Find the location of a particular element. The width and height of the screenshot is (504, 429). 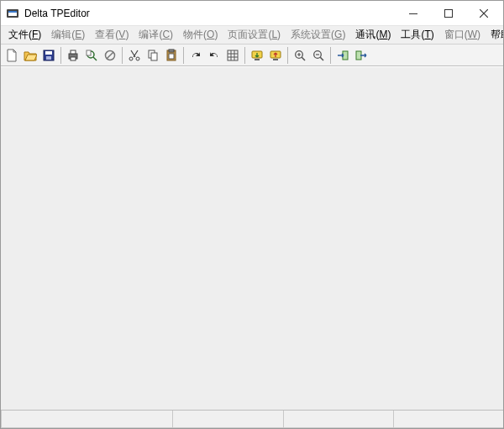

export-icon is located at coordinates (361, 55).